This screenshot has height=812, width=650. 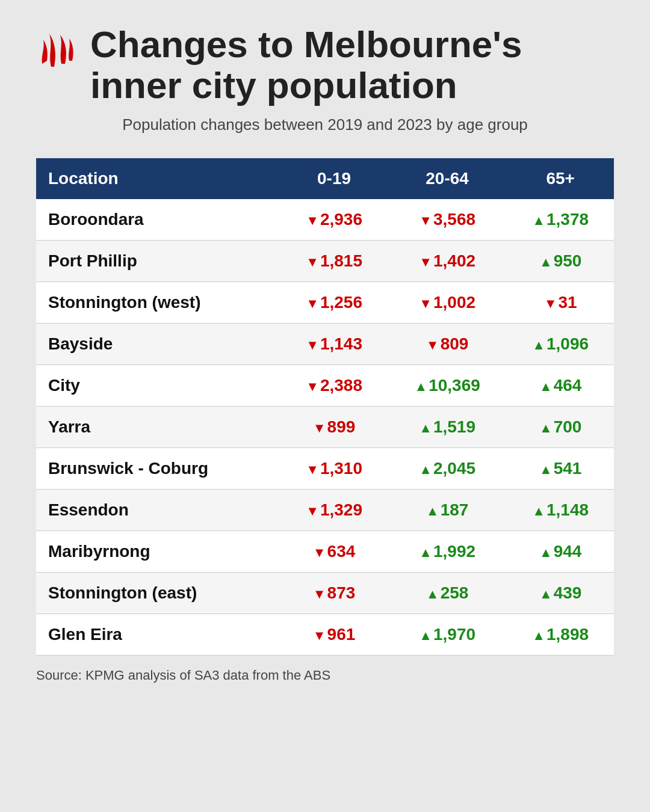 I want to click on cell-20-64: 3,568, so click(x=447, y=220).